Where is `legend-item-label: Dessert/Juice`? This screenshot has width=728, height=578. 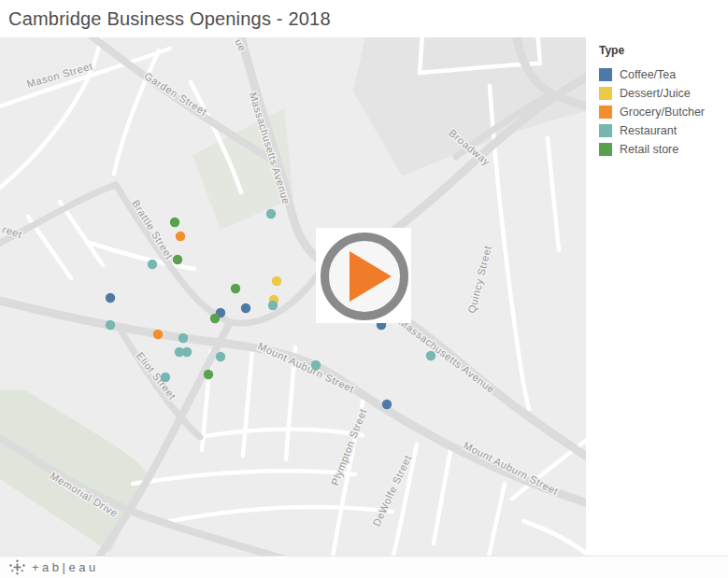 legend-item-label: Dessert/Juice is located at coordinates (655, 93).